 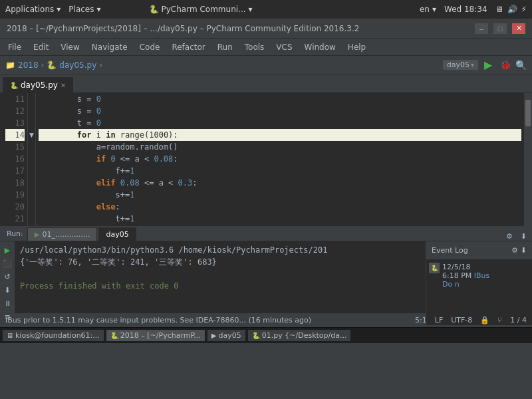 What do you see at coordinates (33, 9) in the screenshot?
I see `applications-menu: Applications ▾` at bounding box center [33, 9].